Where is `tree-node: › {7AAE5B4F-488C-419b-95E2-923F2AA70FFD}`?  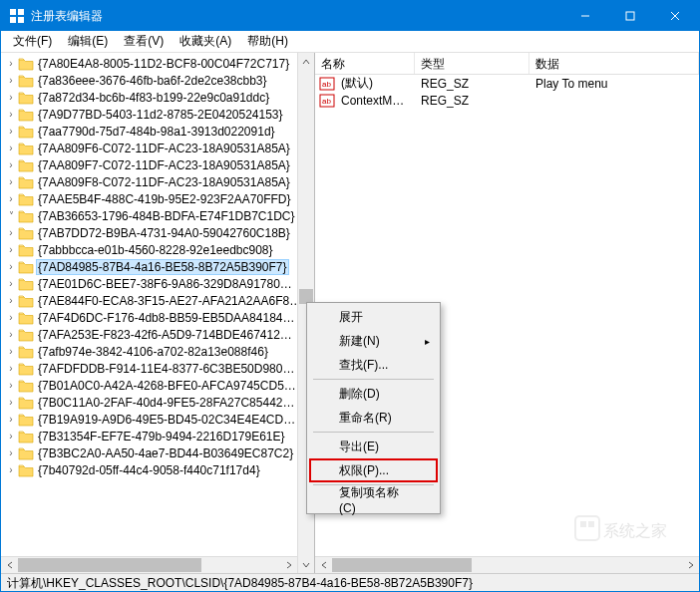
tree-node: › {7AAE5B4F-488C-419b-95E2-923F2AA70FFD} is located at coordinates (158, 199).